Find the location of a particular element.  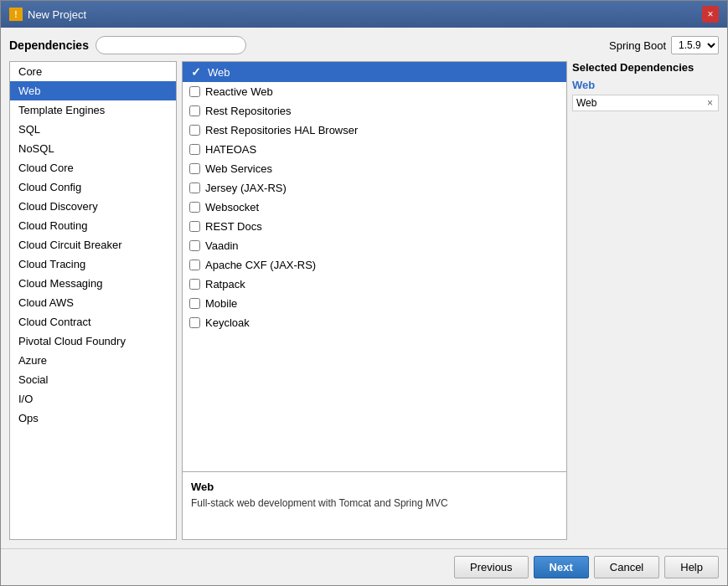

selected-dep-group-title: Web is located at coordinates (645, 85).